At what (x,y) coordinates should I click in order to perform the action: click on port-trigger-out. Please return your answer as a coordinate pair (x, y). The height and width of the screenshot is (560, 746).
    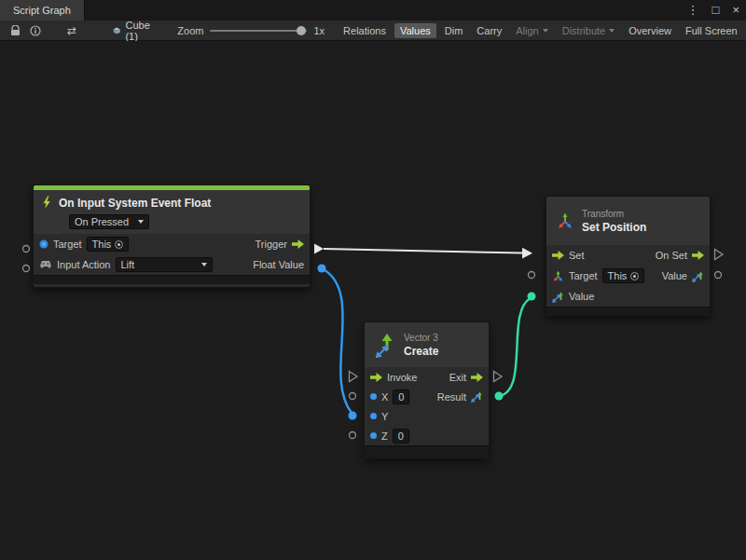
    Looking at the image, I should click on (319, 250).